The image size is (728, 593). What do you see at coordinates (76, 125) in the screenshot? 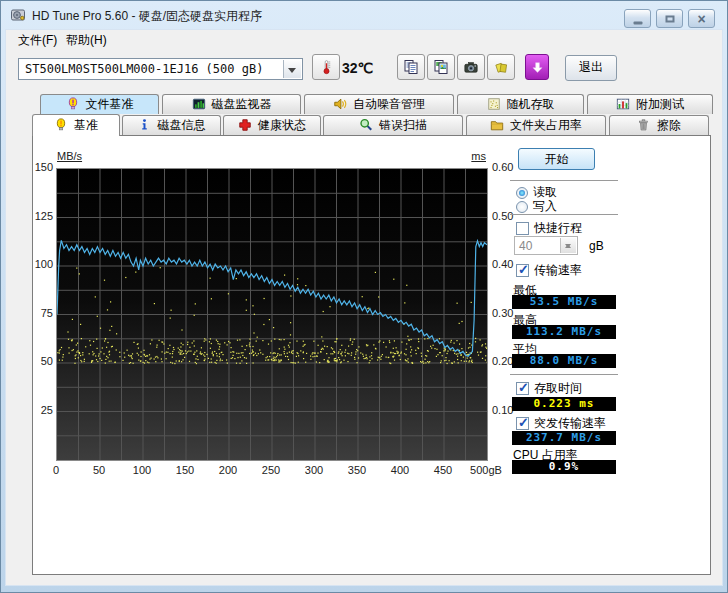
I see `tab-benchmark: 基准` at bounding box center [76, 125].